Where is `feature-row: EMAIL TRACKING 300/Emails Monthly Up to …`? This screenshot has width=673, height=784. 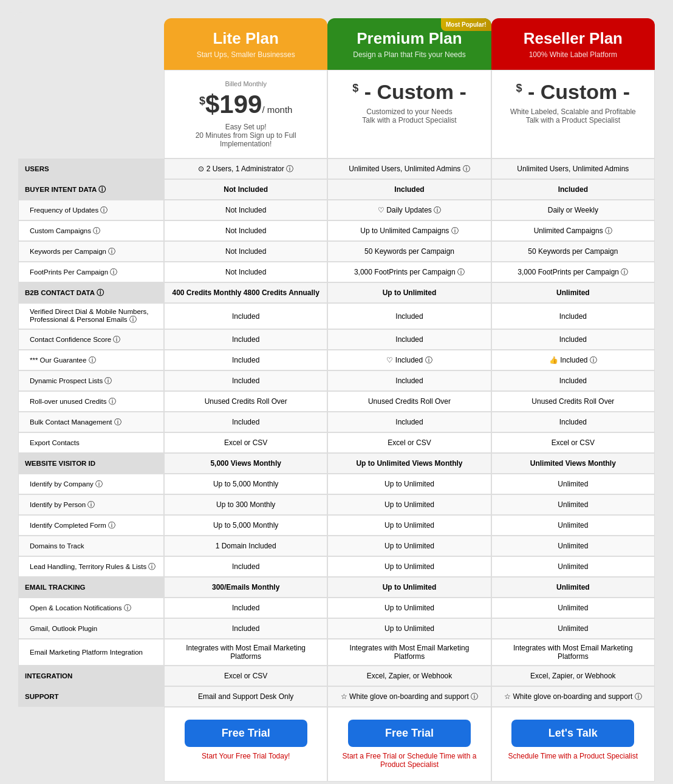
feature-row: EMAIL TRACKING 300/Emails Monthly Up to … is located at coordinates (336, 587).